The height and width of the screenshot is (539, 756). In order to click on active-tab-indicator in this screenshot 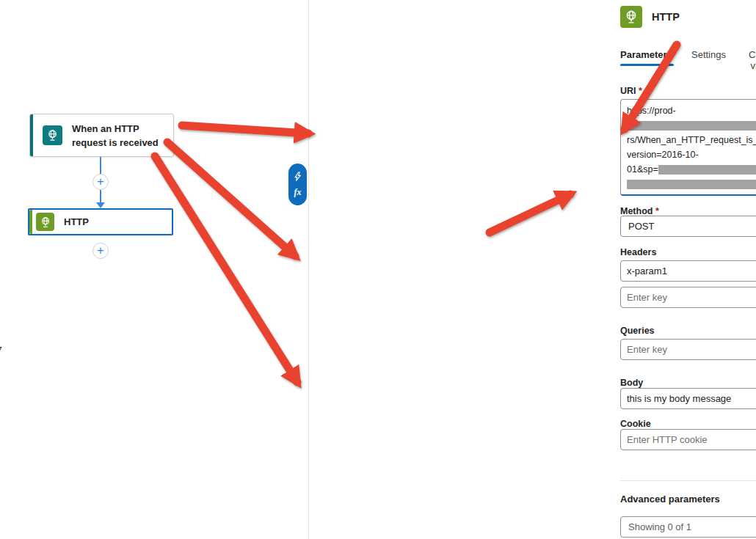, I will do `click(647, 65)`.